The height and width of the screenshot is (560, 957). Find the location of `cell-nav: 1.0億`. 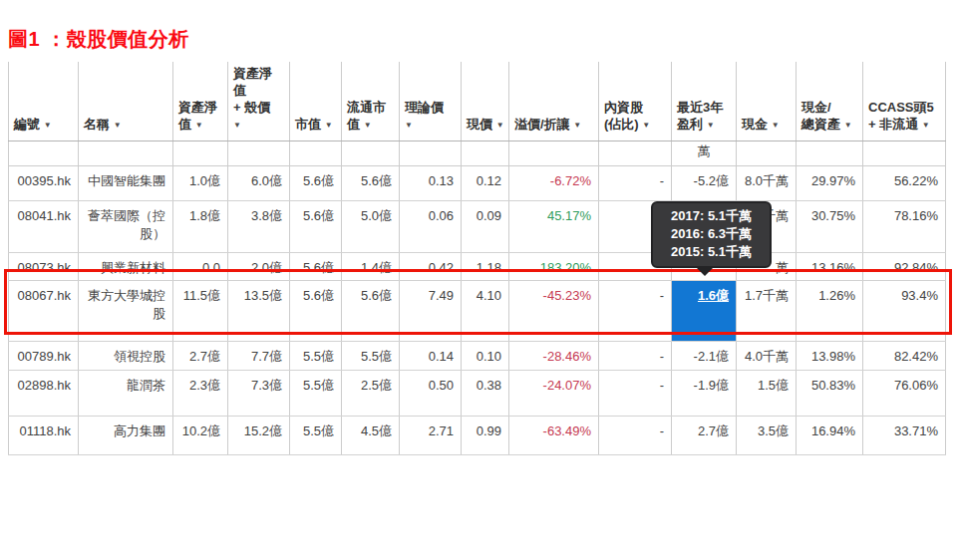

cell-nav: 1.0億 is located at coordinates (201, 183).